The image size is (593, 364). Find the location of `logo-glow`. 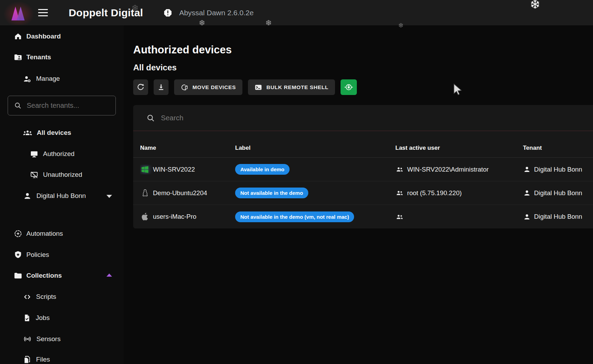

logo-glow is located at coordinates (19, 13).